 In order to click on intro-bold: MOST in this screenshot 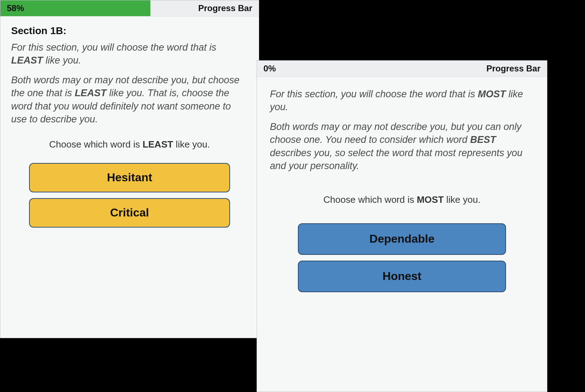, I will do `click(492, 94)`.